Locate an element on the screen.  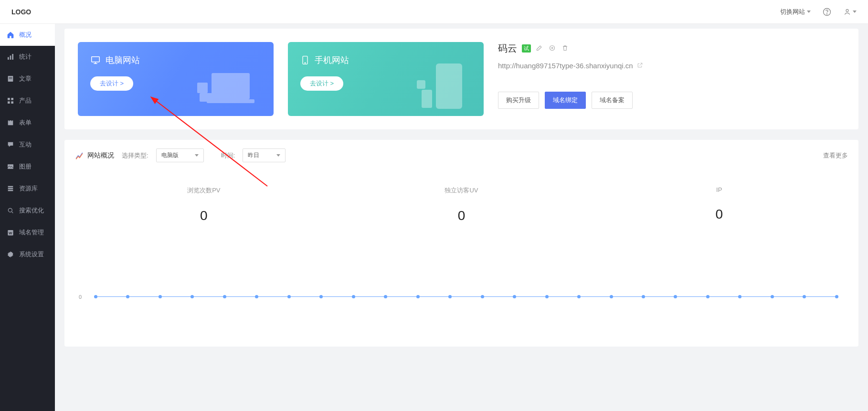
sidebar-item-albums: 图册 is located at coordinates (28, 167).